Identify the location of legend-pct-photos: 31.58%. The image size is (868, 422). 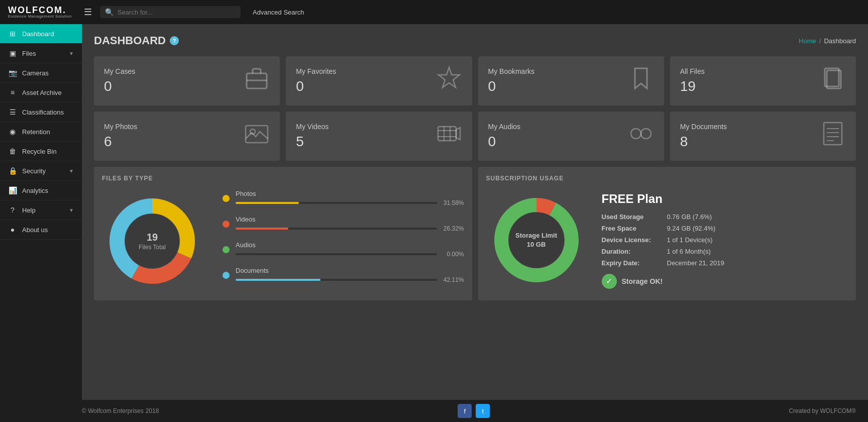
(453, 203).